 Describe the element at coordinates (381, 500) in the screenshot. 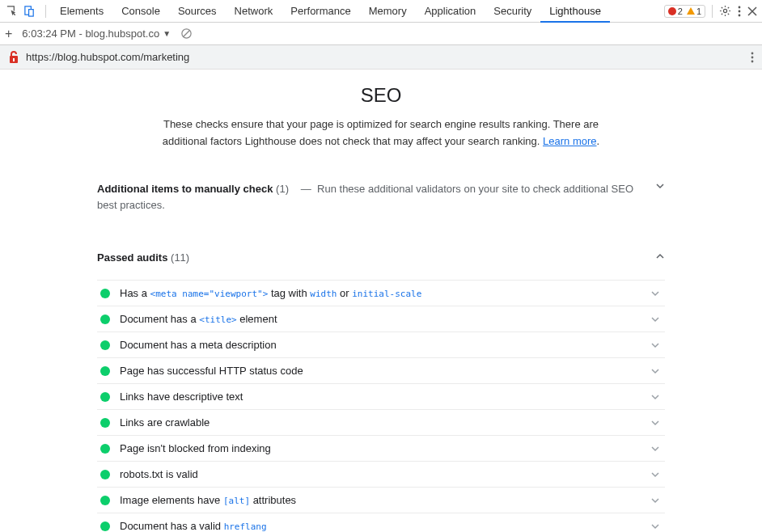

I see `audit-row: Image elements have [alt] attributes` at that location.